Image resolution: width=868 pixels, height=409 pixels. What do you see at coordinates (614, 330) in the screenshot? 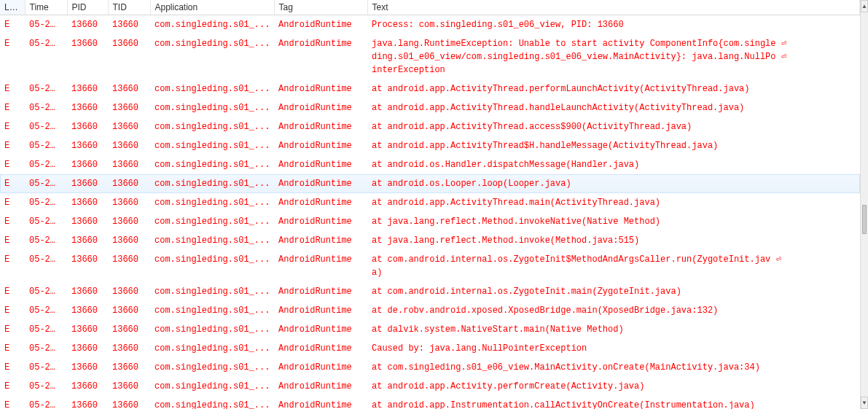
I see `cell-text: at dalvik.system.NativeStart.main(Native…` at bounding box center [614, 330].